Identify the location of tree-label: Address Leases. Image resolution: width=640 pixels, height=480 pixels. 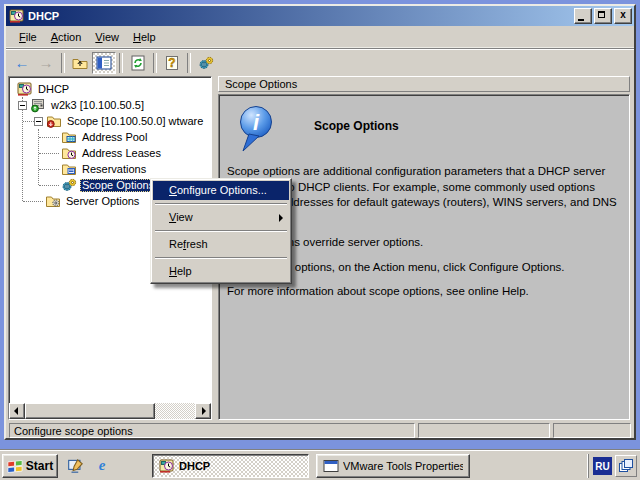
(122, 154).